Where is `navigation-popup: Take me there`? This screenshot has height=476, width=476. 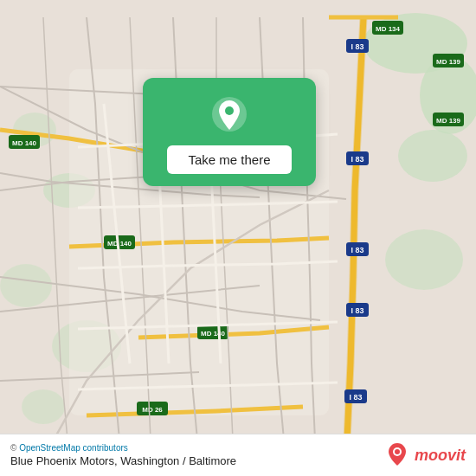 navigation-popup: Take me there is located at coordinates (229, 132).